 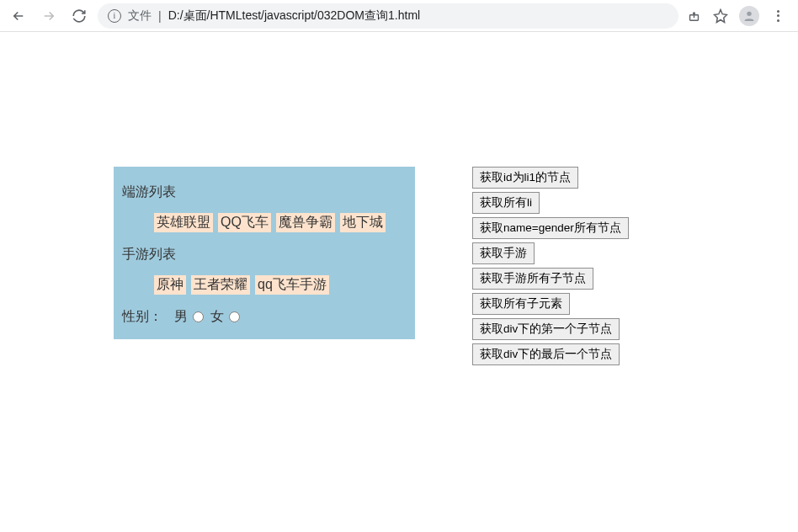 I want to click on browser-toolbar: i 文件 | D:/桌面/HTMLtest/javascript/032DOM查…, so click(x=399, y=16).